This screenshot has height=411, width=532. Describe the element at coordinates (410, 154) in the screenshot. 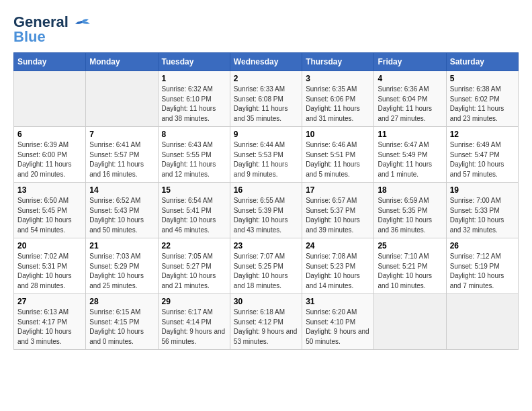

I see `calendar-cell: 11 Sunrise: 6:47 AM Sunset: 5:49 PM Dayl…` at that location.